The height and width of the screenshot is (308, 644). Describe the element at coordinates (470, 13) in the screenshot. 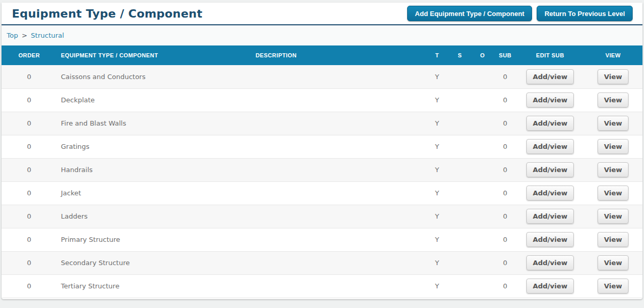

I see `add-equipment-type-button: Add Equipment Type / Component` at that location.